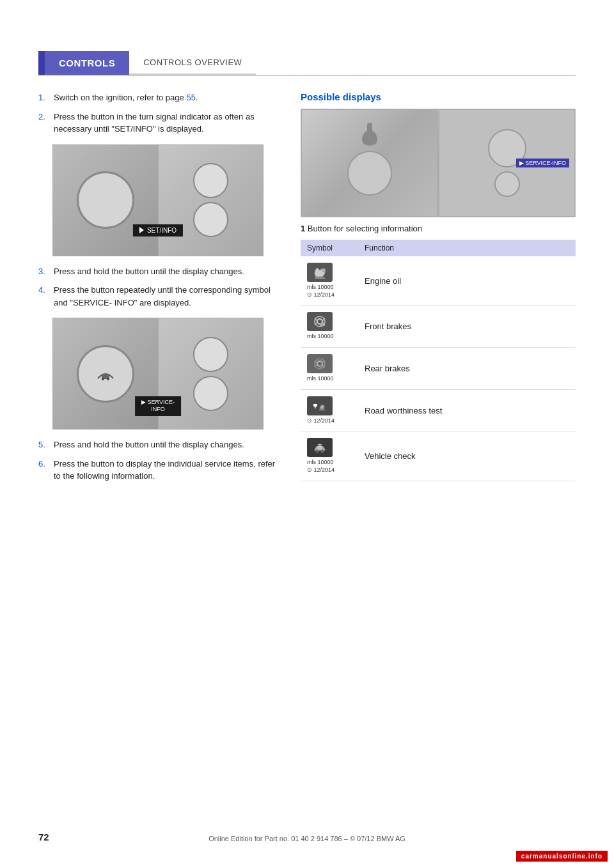 The height and width of the screenshot is (868, 614). I want to click on caption-number: 1, so click(303, 229).